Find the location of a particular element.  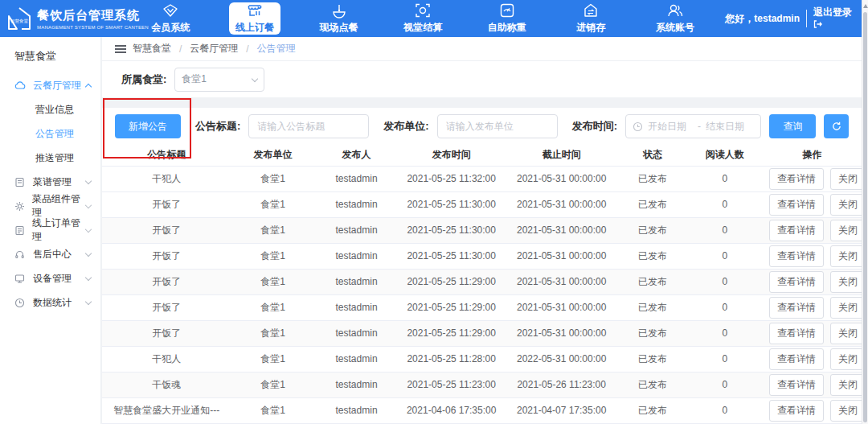

nav-member-system: 会员系统 is located at coordinates (170, 19).